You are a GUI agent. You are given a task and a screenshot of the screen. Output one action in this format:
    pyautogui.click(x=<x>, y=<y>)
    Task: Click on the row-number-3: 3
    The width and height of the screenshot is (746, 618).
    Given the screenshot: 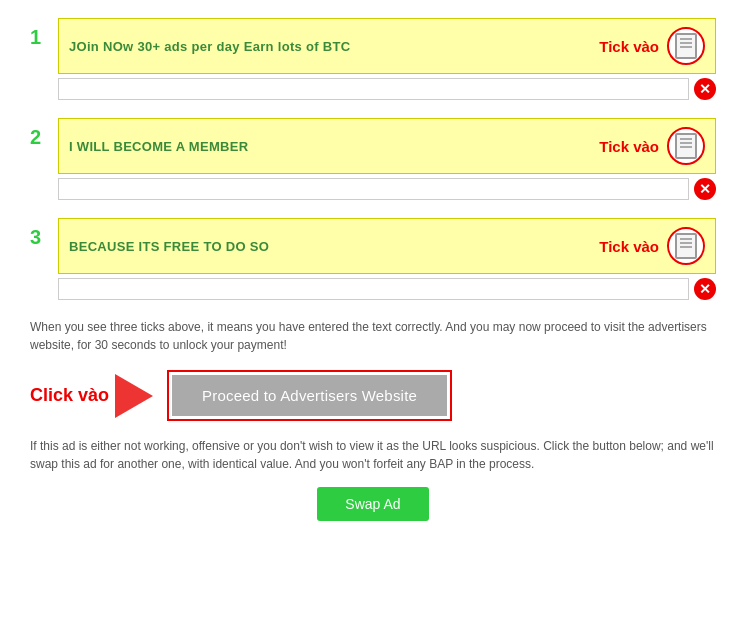 What is the action you would take?
    pyautogui.click(x=44, y=234)
    